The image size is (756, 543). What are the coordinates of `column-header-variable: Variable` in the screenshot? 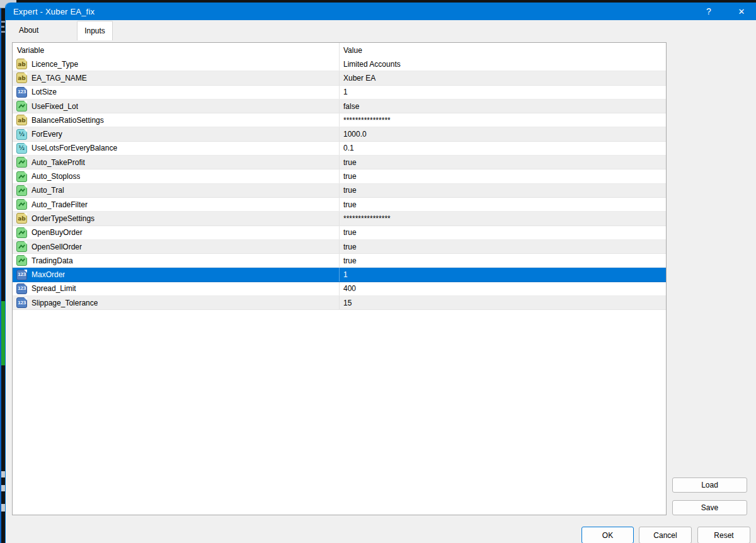 It's located at (176, 50).